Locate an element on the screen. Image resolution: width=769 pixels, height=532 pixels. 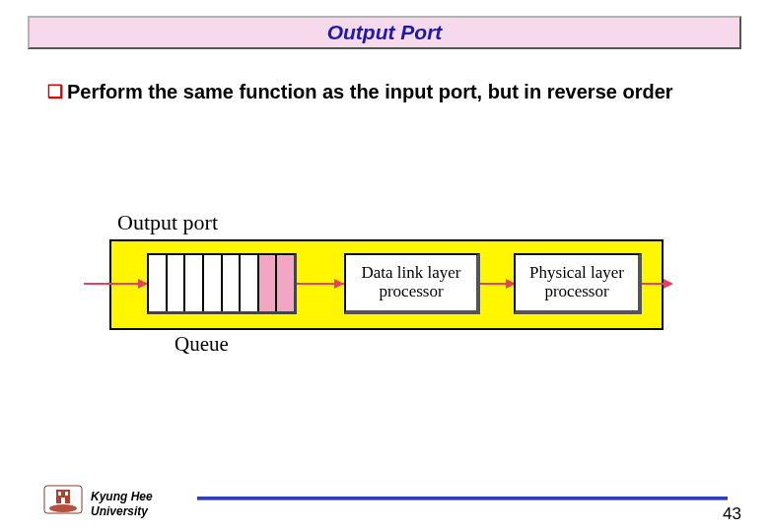
diagram-title: Output port is located at coordinates (168, 223).